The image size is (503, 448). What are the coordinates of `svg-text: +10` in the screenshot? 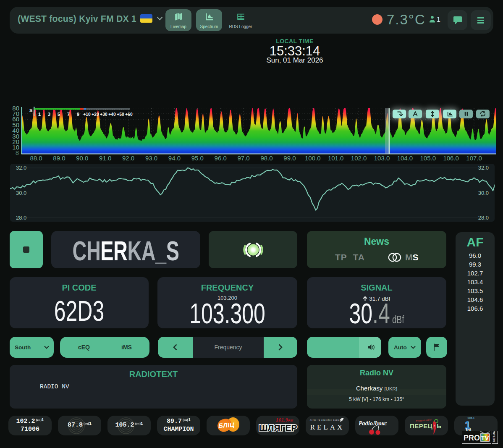 It's located at (87, 114).